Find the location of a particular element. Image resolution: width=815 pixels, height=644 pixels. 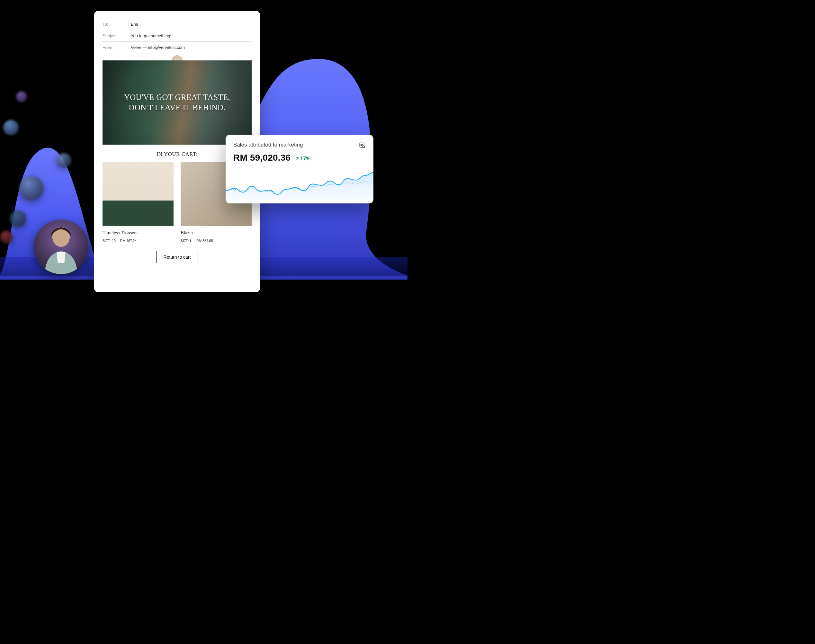

cart-product: Timeless Trousers SIZE: 10 RM 467.24 is located at coordinates (138, 202).